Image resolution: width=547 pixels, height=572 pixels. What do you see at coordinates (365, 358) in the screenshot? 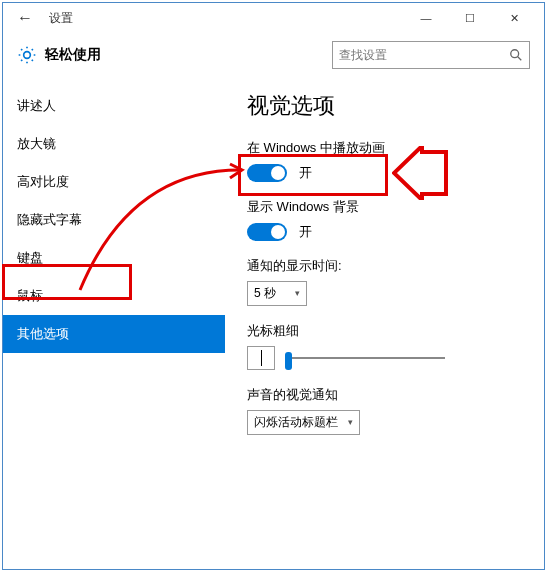
I see `cursor-slider` at bounding box center [365, 358].